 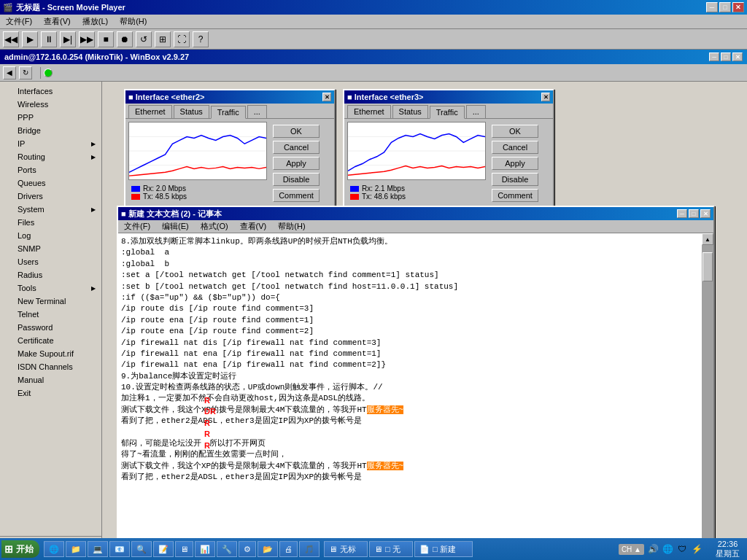 I want to click on sidebar-item-ppp: PPP, so click(x=51, y=117).